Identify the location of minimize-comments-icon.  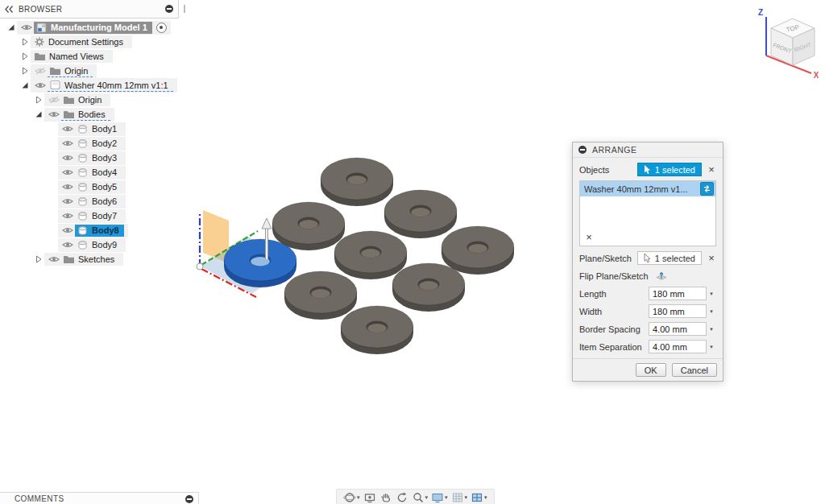
(189, 499).